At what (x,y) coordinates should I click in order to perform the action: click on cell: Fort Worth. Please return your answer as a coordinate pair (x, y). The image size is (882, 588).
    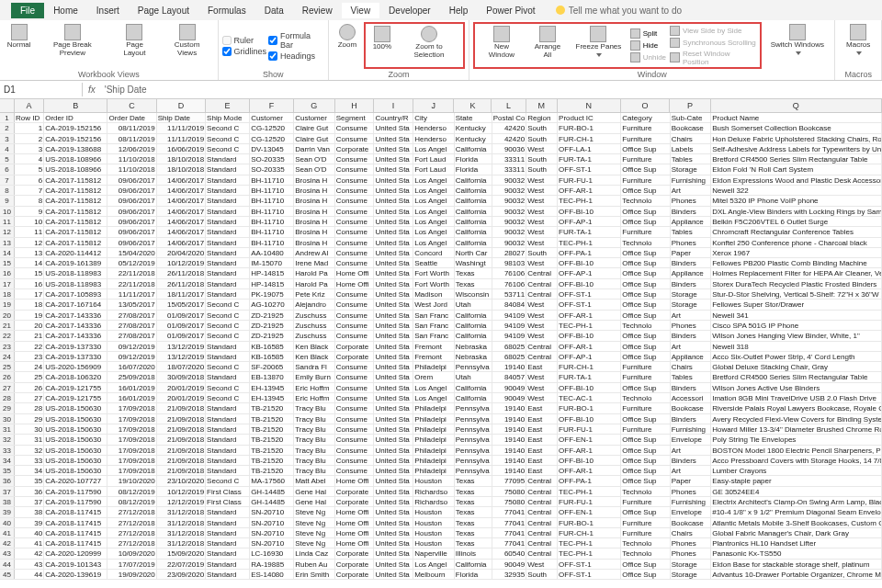
    Looking at the image, I should click on (434, 284).